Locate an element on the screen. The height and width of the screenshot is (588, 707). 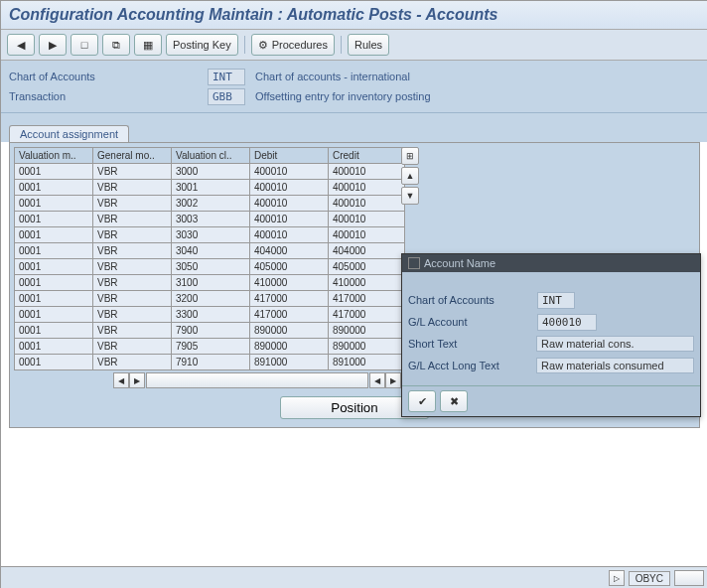
table-cell: 3002 is located at coordinates (211, 204).